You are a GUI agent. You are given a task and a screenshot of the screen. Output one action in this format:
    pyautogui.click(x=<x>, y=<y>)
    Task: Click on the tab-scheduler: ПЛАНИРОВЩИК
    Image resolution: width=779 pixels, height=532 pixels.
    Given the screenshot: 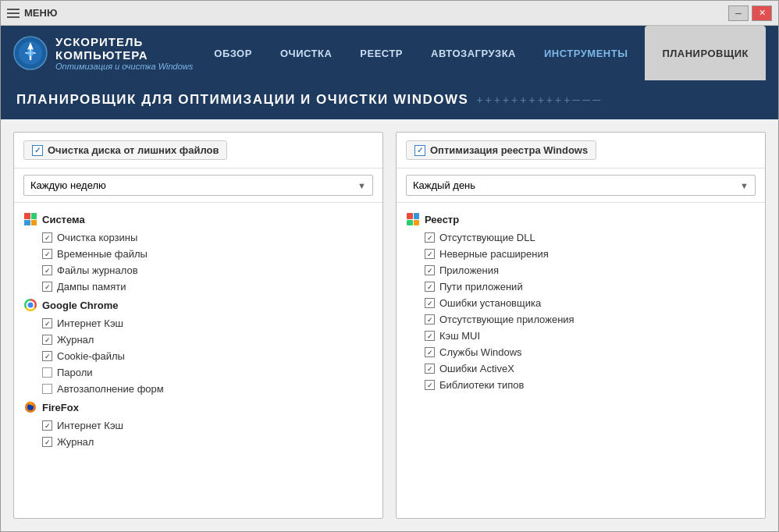 What is the action you would take?
    pyautogui.click(x=706, y=53)
    